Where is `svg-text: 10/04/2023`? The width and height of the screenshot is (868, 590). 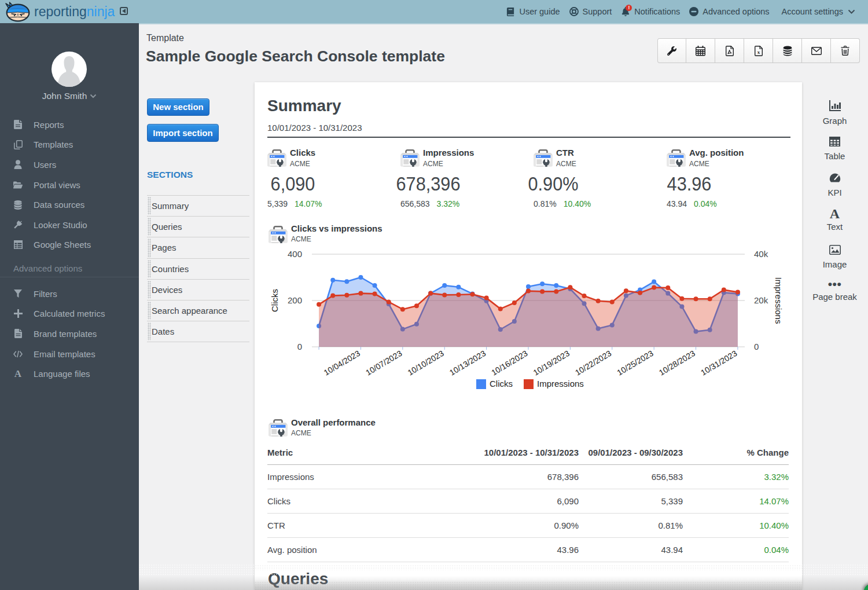
svg-text: 10/04/2023 is located at coordinates (342, 363).